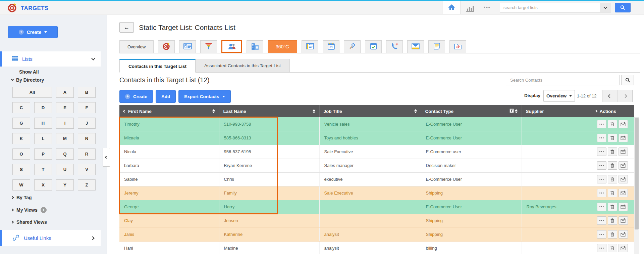 Image resolution: width=644 pixels, height=254 pixels. I want to click on alpha-button: F, so click(87, 108).